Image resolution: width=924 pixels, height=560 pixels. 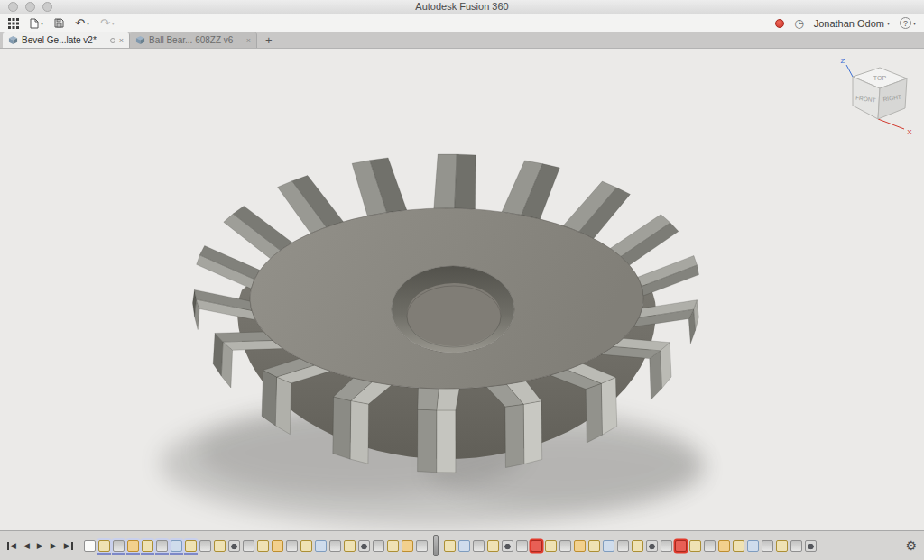 I want to click on document-tab: Ball Bear... 608ZZ v6 ×, so click(x=193, y=40).